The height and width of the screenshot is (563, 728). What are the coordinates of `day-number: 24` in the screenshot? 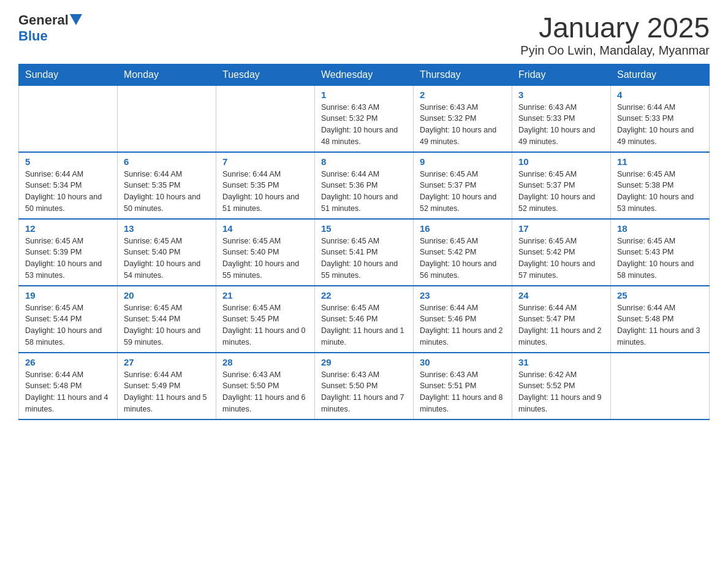 It's located at (561, 296).